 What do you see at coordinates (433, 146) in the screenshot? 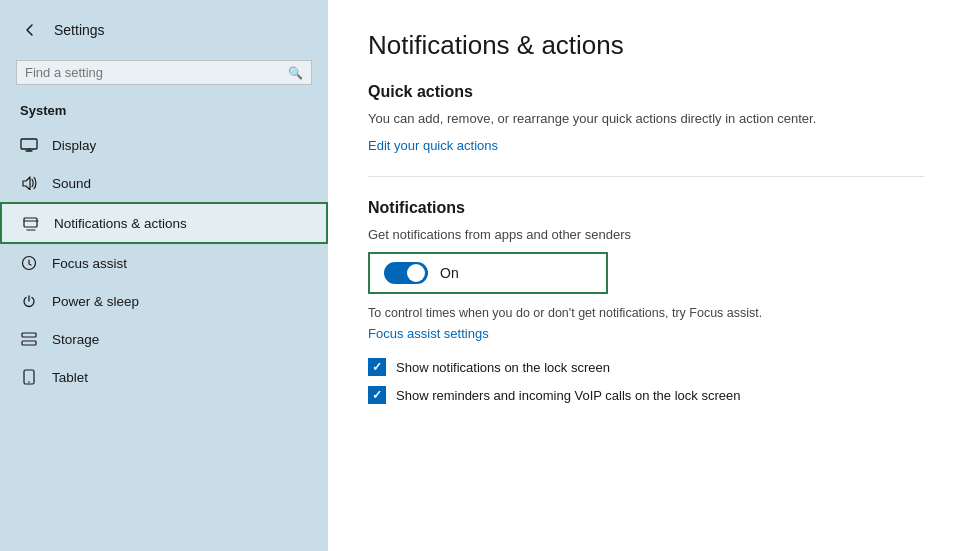
I see `edit-quick-actions-link: Edit your quick actions` at bounding box center [433, 146].